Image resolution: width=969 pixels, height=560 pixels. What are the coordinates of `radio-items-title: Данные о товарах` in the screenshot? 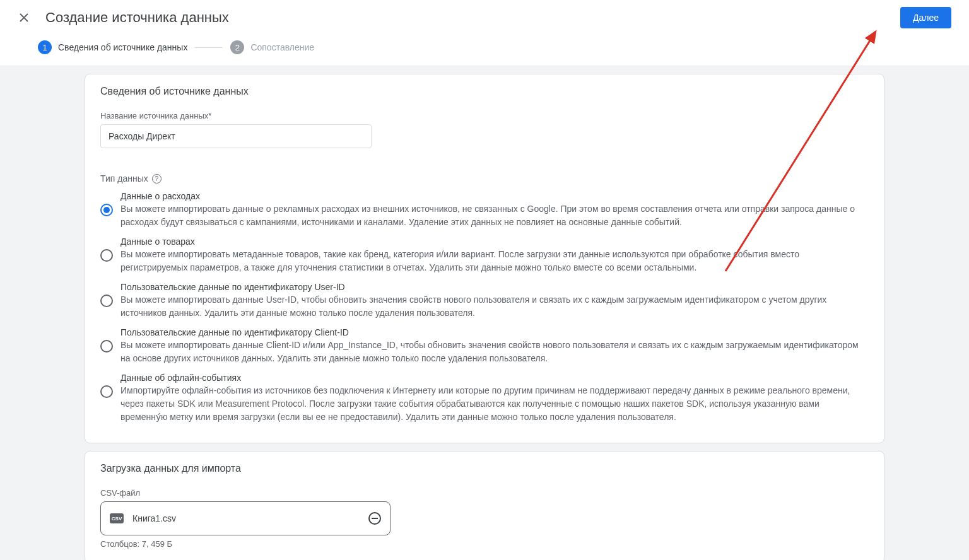 It's located at (495, 242).